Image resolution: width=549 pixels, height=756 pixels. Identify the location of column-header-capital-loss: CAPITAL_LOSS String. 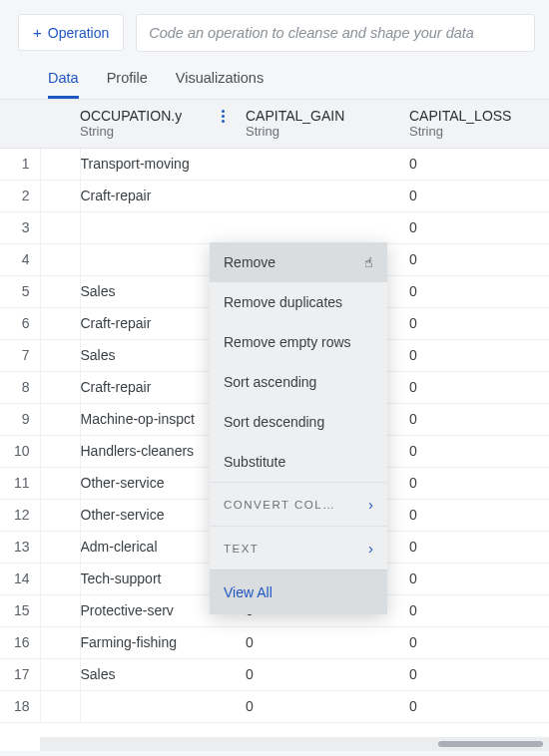
(479, 124).